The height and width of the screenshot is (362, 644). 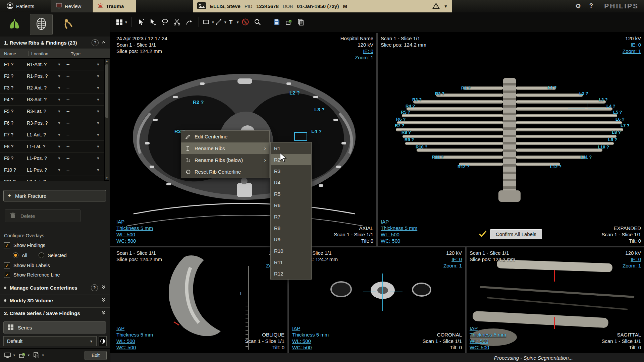 What do you see at coordinates (15, 255) in the screenshot?
I see `radio-all` at bounding box center [15, 255].